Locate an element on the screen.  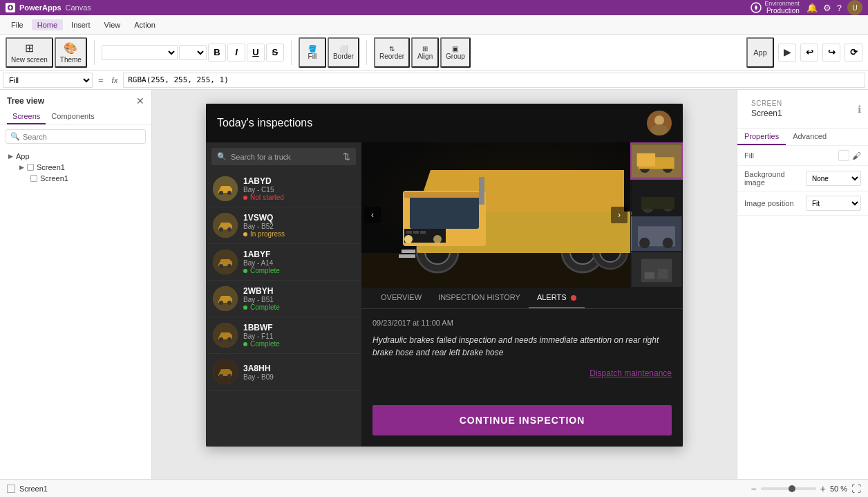
truck-info-4: 1BBWF Bay - F11 Complete is located at coordinates (299, 335).